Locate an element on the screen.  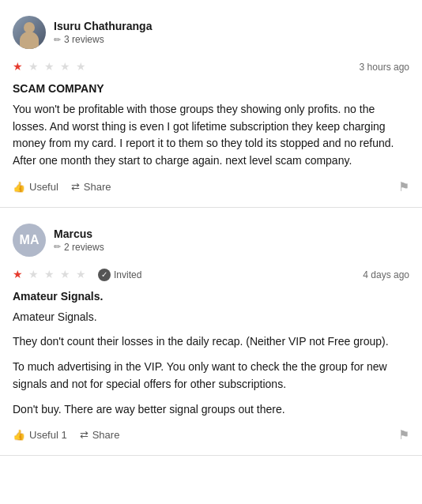
review-body-text: Don't buy. There are way better signal g… is located at coordinates (211, 410).